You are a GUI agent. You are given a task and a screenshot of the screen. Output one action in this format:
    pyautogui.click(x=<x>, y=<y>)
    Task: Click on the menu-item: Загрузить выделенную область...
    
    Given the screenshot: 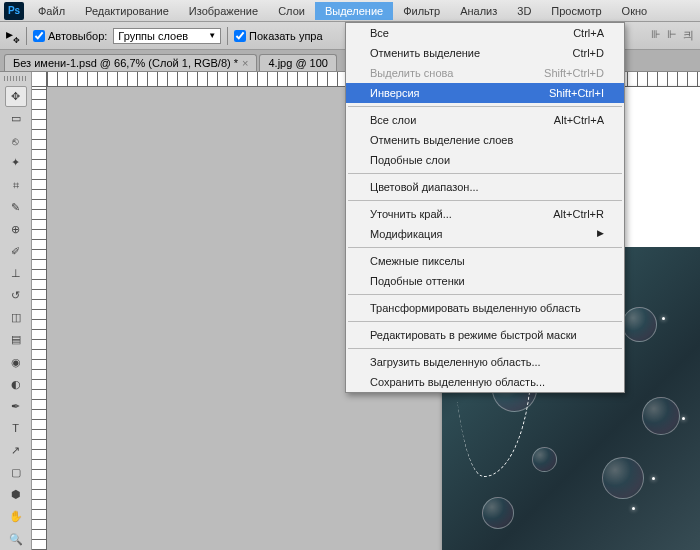 What is the action you would take?
    pyautogui.click(x=485, y=362)
    